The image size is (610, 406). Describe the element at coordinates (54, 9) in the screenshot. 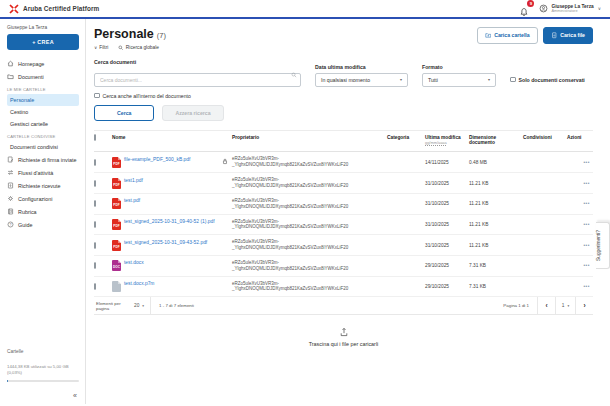

I see `brand: Aruba Certified Platform` at that location.